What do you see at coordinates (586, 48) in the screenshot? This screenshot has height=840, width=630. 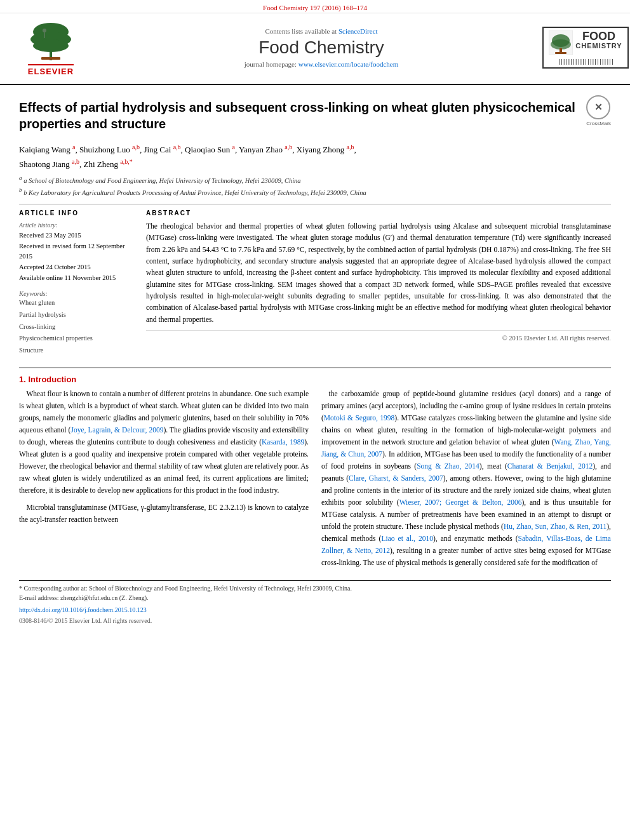 I see `fc-logo-box: FOOD CHEMISTRY |||||||||||||||||||||||` at bounding box center [586, 48].